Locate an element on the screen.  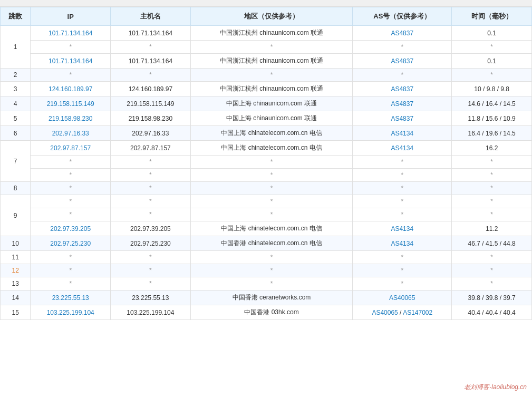
hop-number: 4 is located at coordinates (16, 104).